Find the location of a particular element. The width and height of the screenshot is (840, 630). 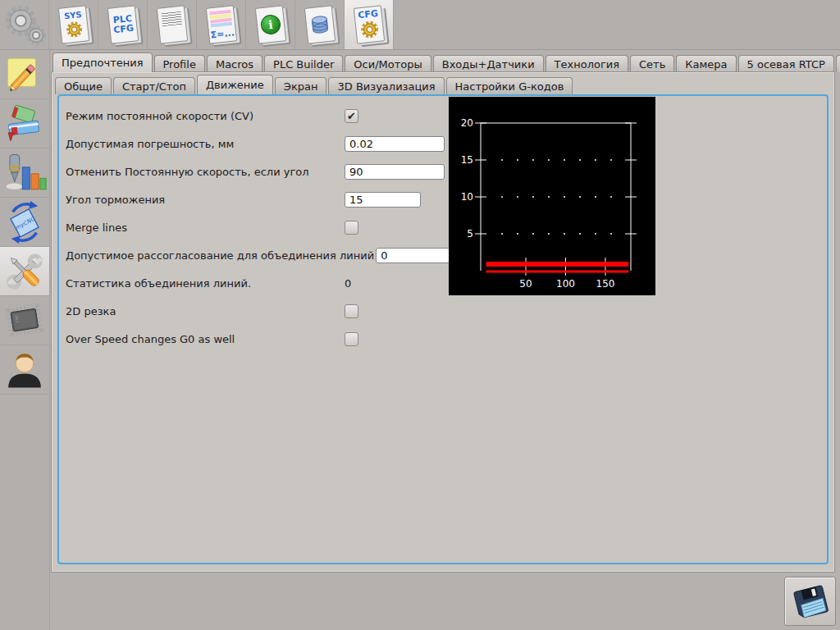

chip-icon: CNC is located at coordinates (25, 321).